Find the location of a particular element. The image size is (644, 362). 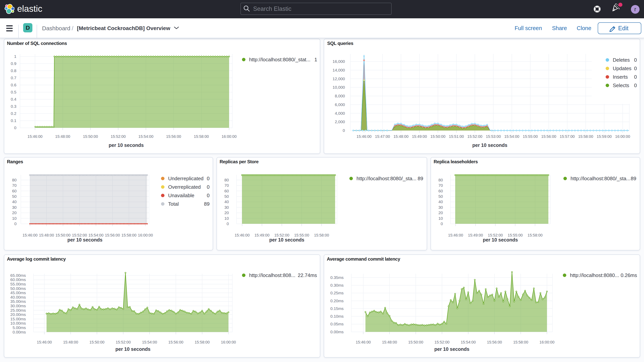

svg-text: 35.00ms is located at coordinates (18, 302).